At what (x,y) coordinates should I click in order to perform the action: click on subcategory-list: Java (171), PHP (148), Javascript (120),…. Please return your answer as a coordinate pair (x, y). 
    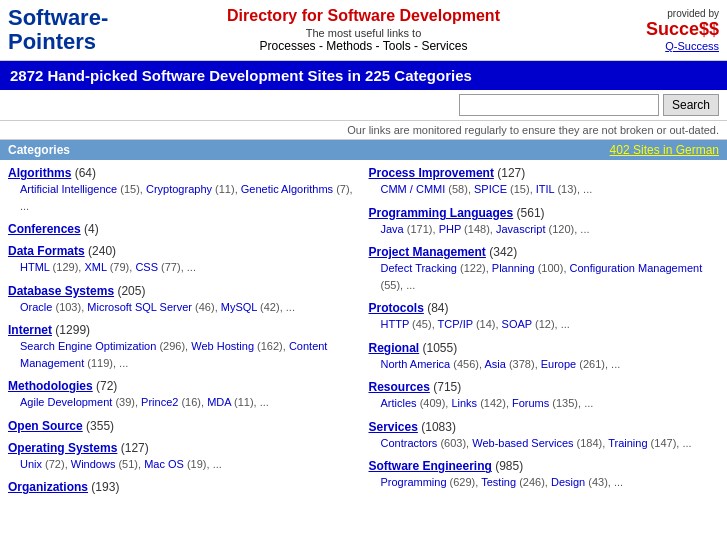
    Looking at the image, I should click on (550, 230).